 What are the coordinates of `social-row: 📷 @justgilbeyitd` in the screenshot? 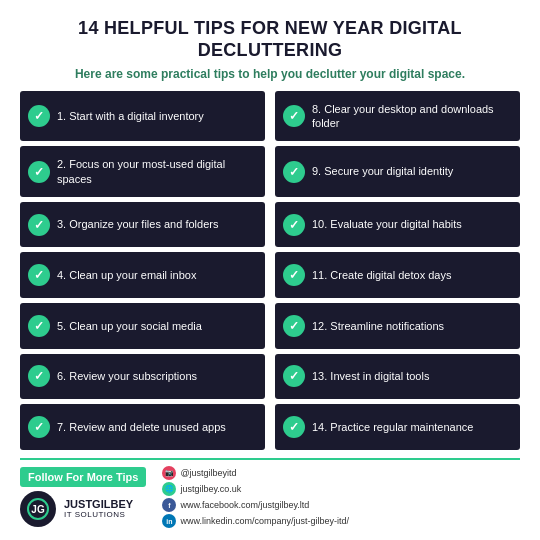 It's located at (256, 473).